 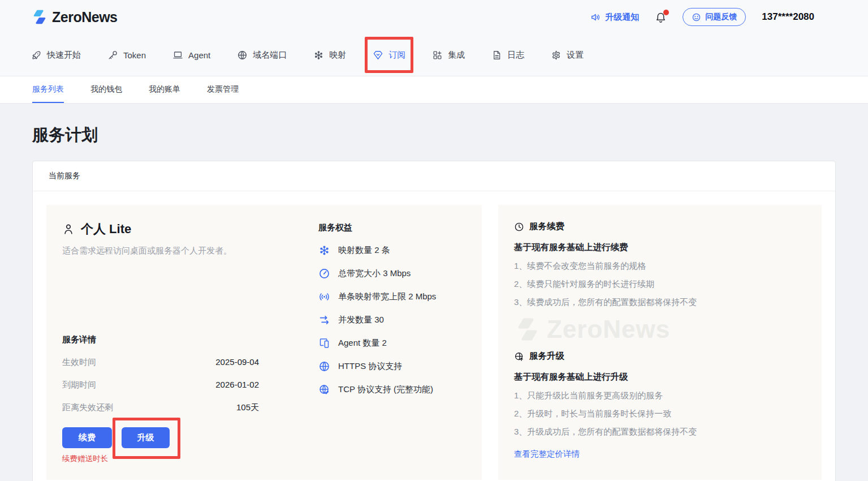 What do you see at coordinates (434, 177) in the screenshot?
I see `card-header: 当前服务` at bounding box center [434, 177].